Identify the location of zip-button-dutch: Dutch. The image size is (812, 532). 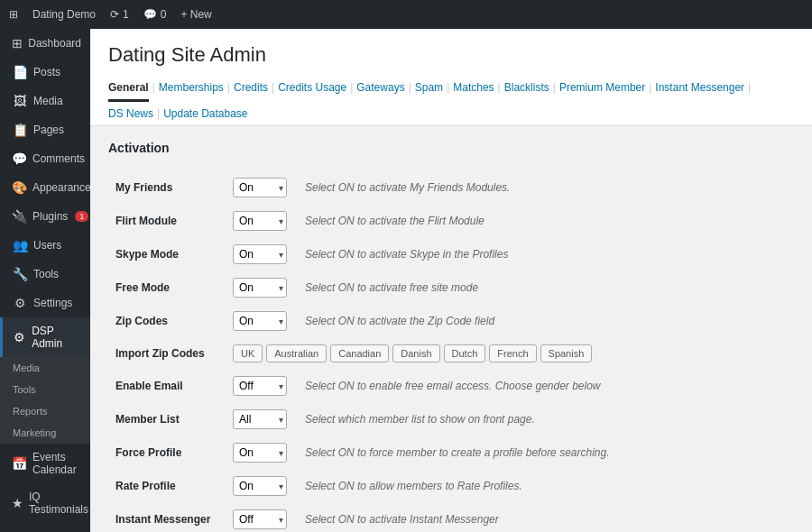
(466, 353).